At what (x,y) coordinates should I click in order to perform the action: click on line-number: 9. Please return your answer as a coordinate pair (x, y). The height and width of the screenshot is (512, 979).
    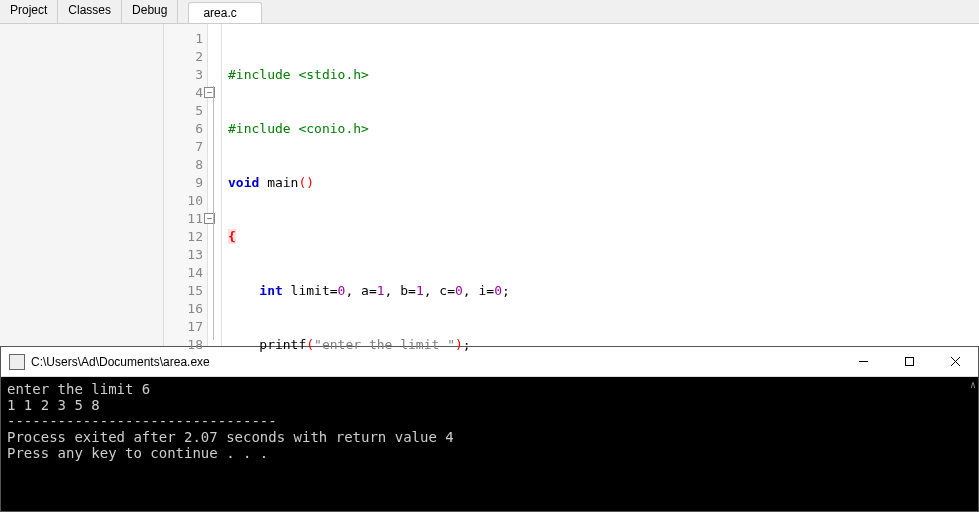
    Looking at the image, I should click on (184, 183).